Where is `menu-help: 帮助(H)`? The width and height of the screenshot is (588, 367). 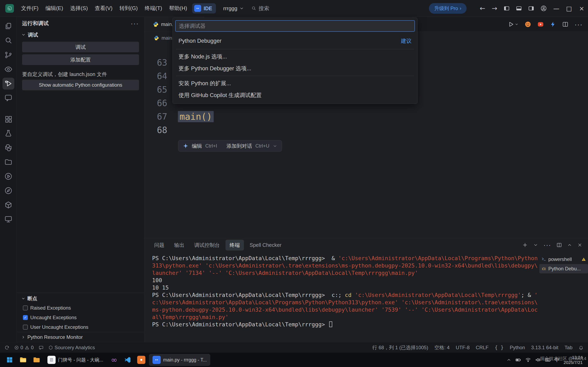
menu-help: 帮助(H) is located at coordinates (178, 8).